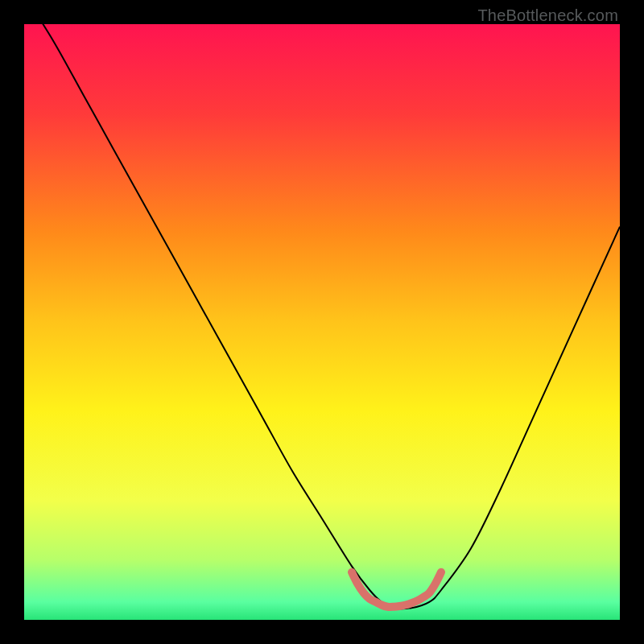  I want to click on watermark-text: TheBottleneck.com, so click(547, 16).